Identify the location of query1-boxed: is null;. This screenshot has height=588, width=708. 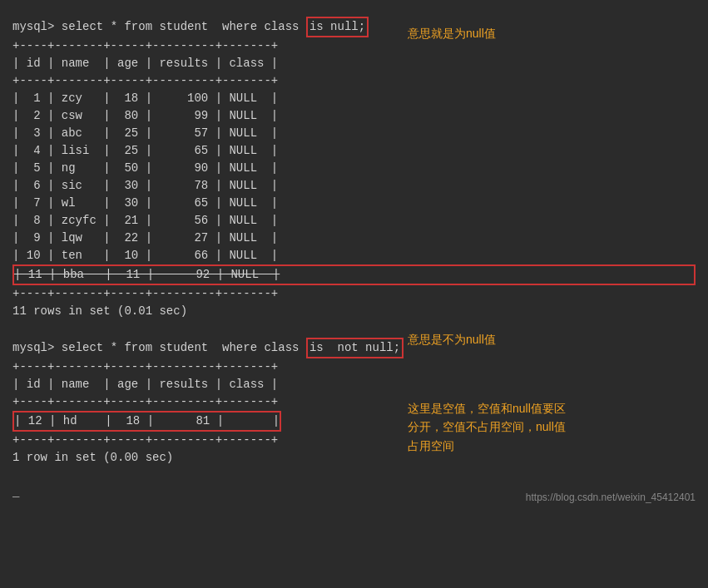
(338, 27).